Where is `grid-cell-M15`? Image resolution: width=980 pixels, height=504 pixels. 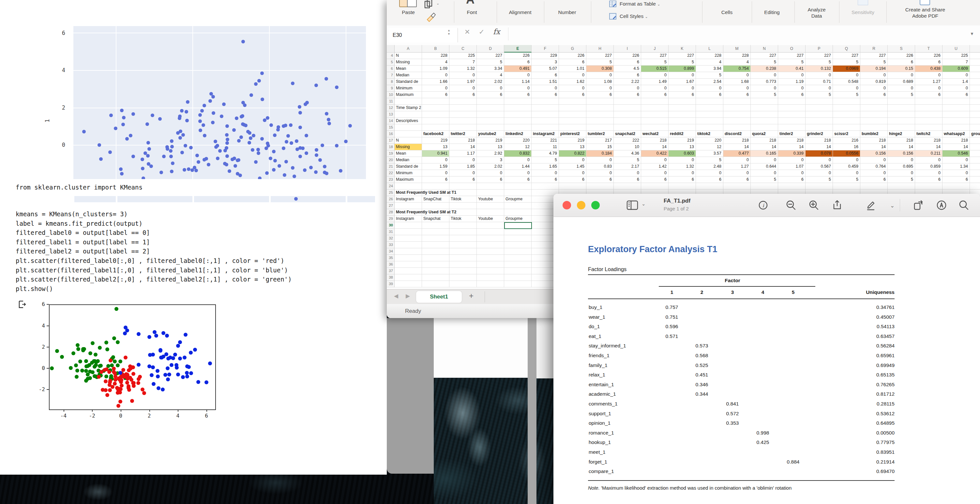 grid-cell-M15 is located at coordinates (737, 128).